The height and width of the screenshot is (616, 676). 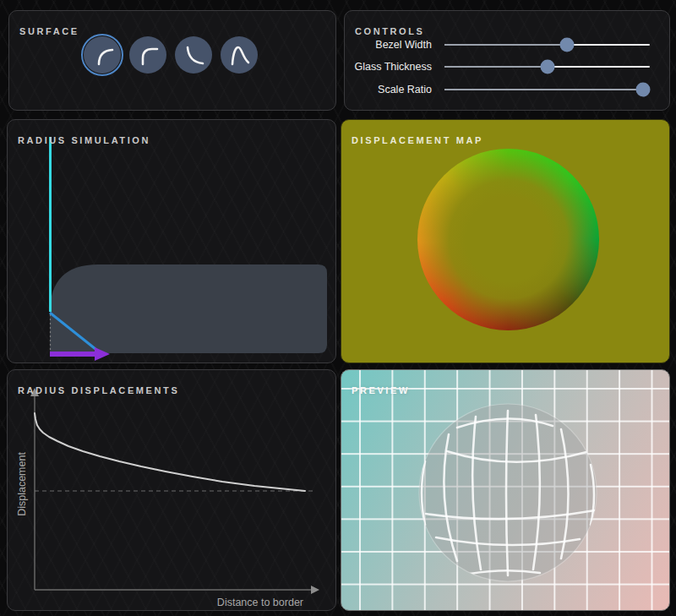 What do you see at coordinates (194, 55) in the screenshot?
I see `ease-out-decay-icon` at bounding box center [194, 55].